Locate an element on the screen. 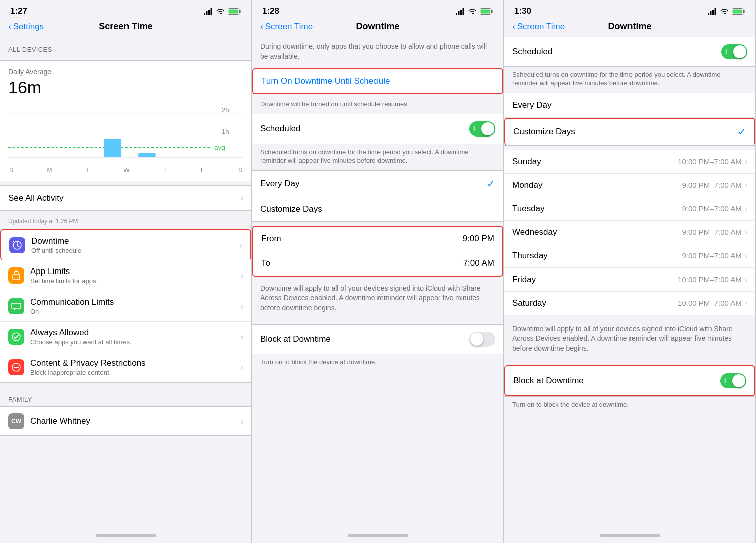  block-label-2: Block at Downtime is located at coordinates (295, 339).